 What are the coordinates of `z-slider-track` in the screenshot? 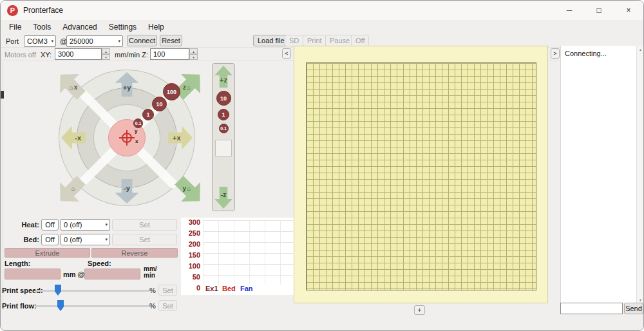 It's located at (223, 148).